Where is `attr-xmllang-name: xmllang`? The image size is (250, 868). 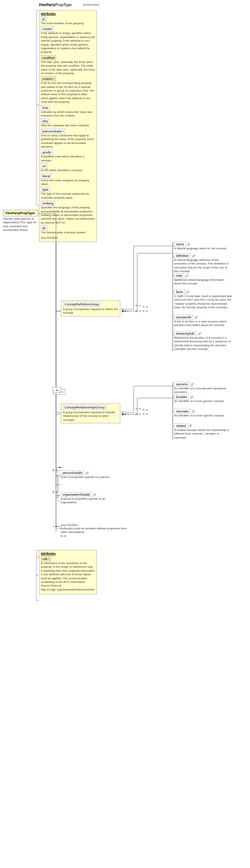
attr-xmllang-name: xmllang is located at coordinates (48, 203).